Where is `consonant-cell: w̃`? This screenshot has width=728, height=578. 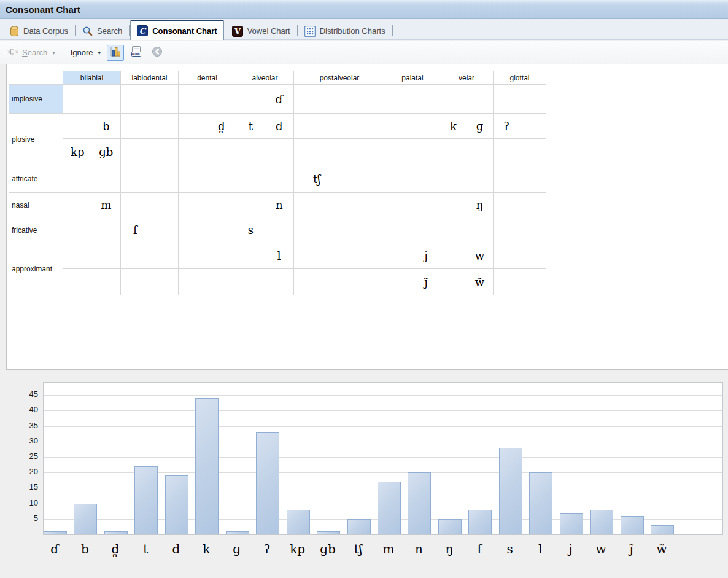
consonant-cell: w̃ is located at coordinates (467, 283).